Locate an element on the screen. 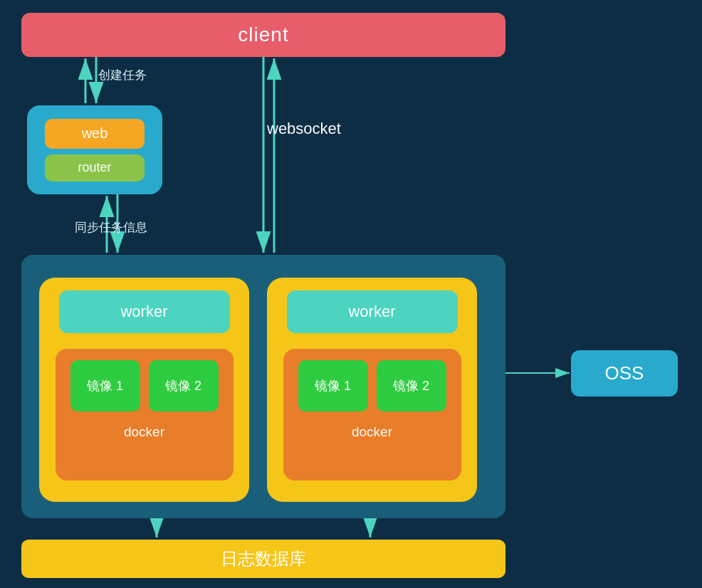 The width and height of the screenshot is (702, 588). image-box-1-2: 镜像 2 is located at coordinates (184, 386).